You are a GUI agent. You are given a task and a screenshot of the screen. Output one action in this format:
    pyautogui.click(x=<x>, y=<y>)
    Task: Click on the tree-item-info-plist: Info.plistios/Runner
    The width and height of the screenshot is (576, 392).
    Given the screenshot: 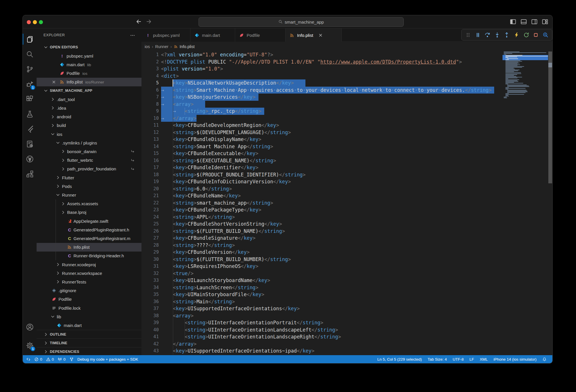 What is the action you would take?
    pyautogui.click(x=89, y=82)
    